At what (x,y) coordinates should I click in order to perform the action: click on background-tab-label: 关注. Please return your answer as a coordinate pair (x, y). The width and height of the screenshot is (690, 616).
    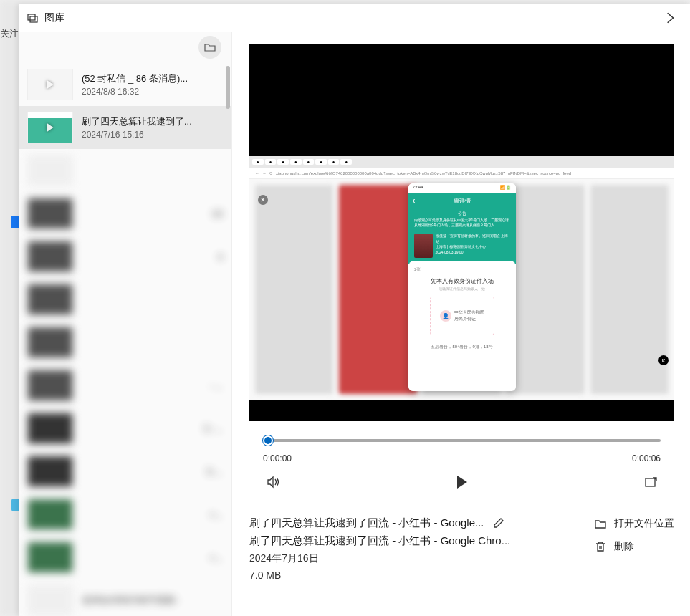
    Looking at the image, I should click on (9, 34).